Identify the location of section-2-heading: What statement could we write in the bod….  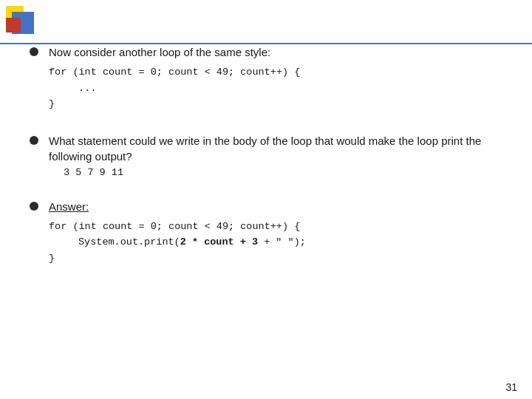
(265, 149).